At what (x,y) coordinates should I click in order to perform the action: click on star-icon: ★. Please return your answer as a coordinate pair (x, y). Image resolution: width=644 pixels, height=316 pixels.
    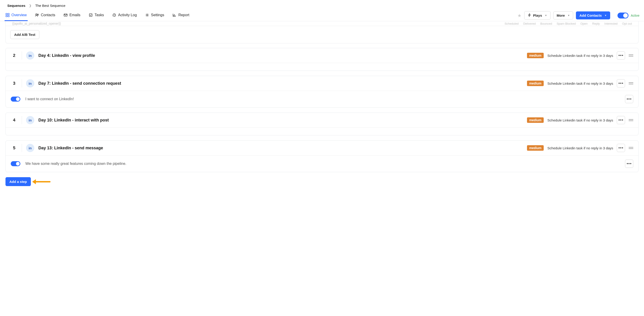
    Looking at the image, I should click on (520, 15).